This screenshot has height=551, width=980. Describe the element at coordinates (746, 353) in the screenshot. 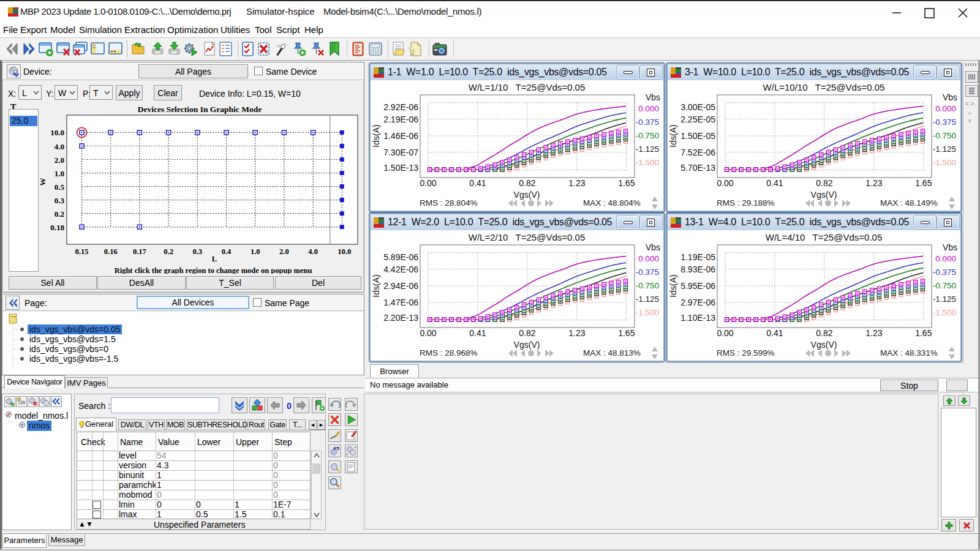

I see `svg-text: RMS : 29.599%` at that location.